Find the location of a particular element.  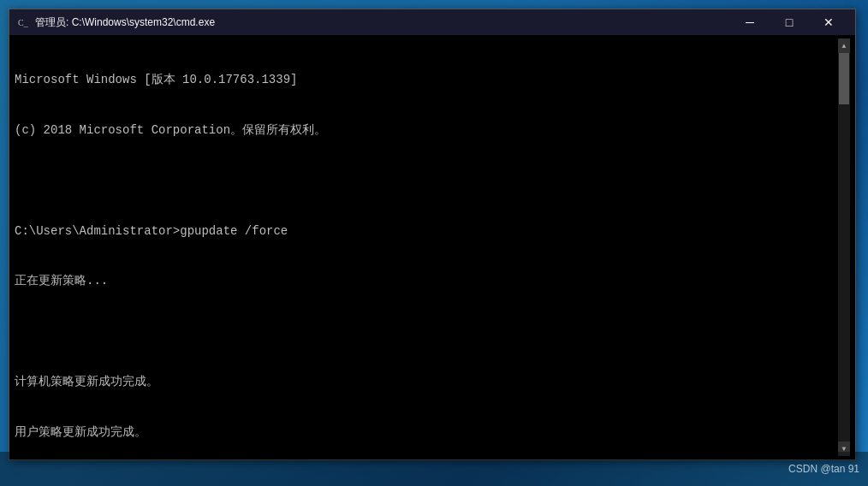

minimize-button: ─ is located at coordinates (750, 22).